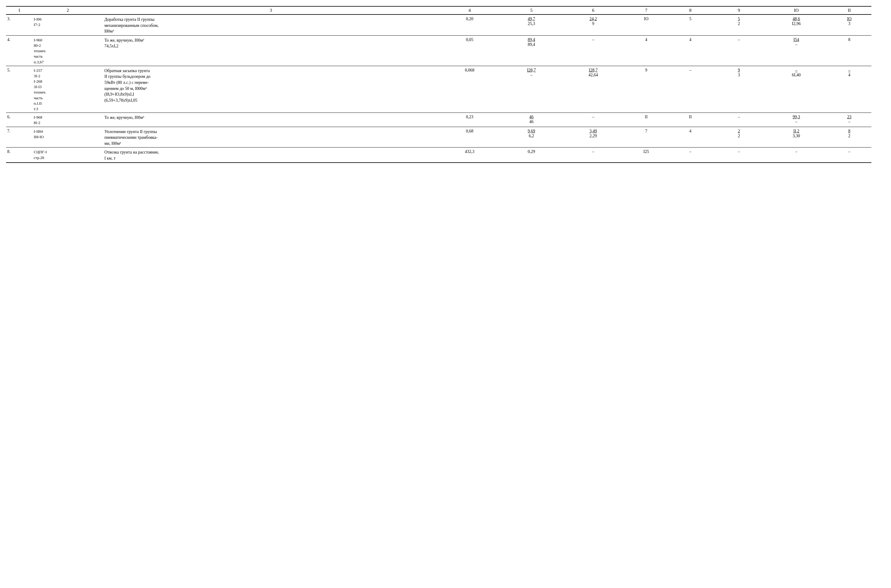  What do you see at coordinates (796, 137) in the screenshot?
I see `col10-value: II,23,30` at bounding box center [796, 137].